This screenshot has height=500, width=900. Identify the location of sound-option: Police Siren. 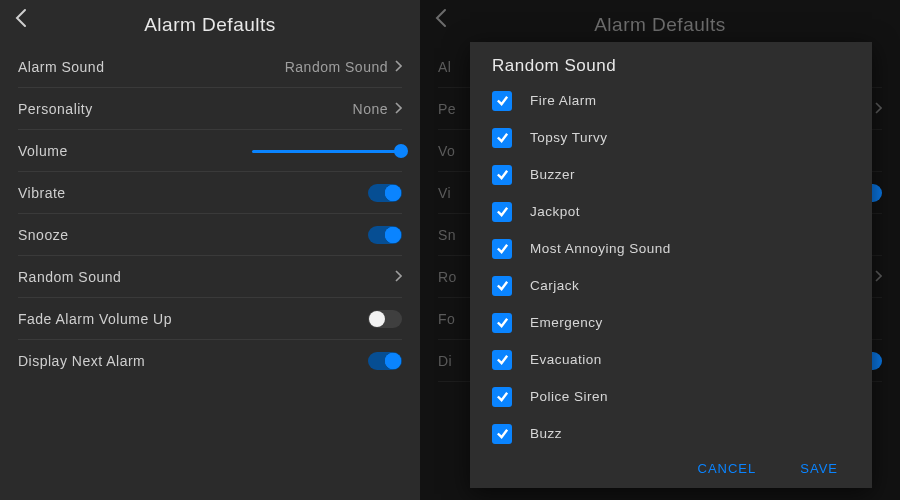
(671, 396).